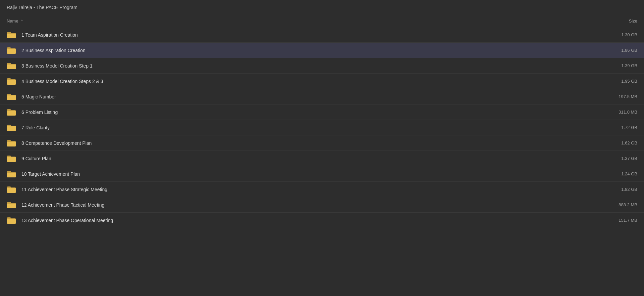 The width and height of the screenshot is (644, 296). Describe the element at coordinates (322, 143) in the screenshot. I see `file-row: 8 Competence Development Plan 1.62 GB` at that location.